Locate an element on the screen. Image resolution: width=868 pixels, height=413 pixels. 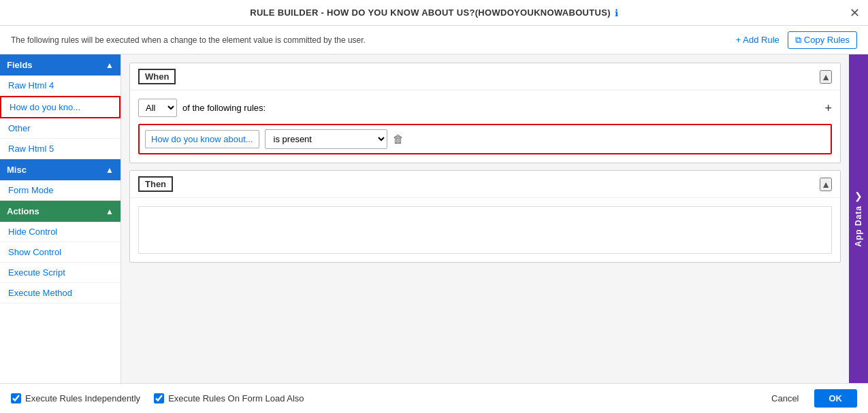
execute-independently-checkbox is located at coordinates (16, 399).